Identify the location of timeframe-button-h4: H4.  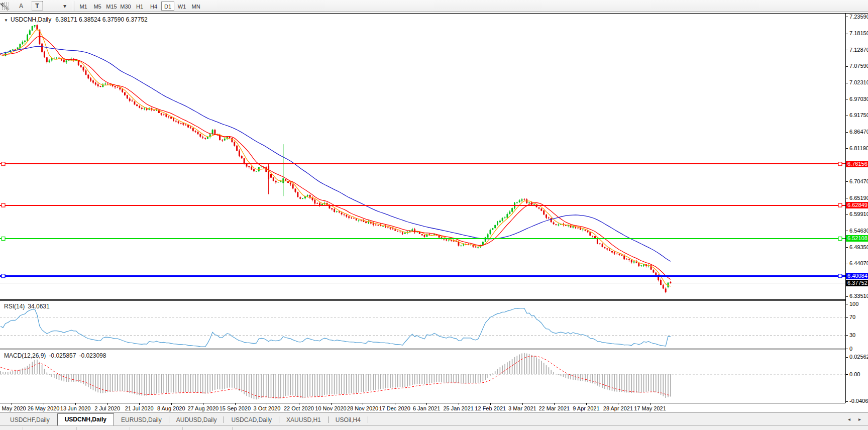
(154, 6).